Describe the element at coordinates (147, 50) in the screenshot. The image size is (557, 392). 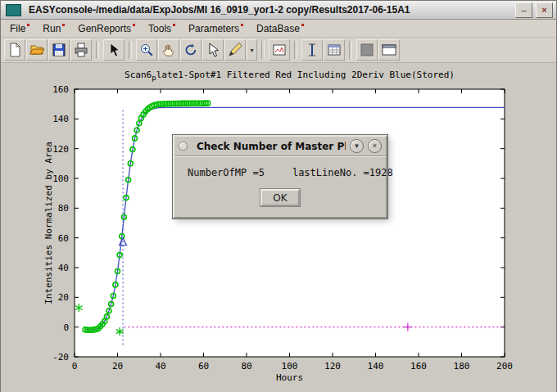
I see `zoom-in-button` at that location.